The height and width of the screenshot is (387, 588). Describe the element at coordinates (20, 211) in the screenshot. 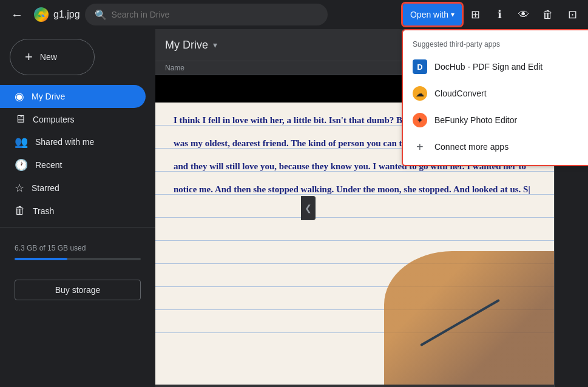

I see `trash-sidebar-icon: 🗑` at that location.